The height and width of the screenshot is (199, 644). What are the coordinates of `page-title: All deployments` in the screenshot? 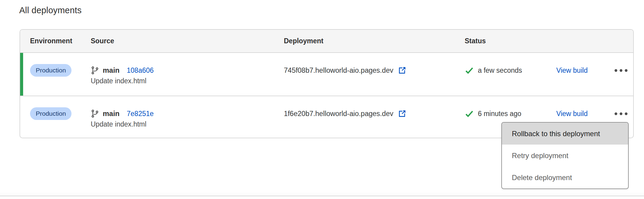 It's located at (50, 10).